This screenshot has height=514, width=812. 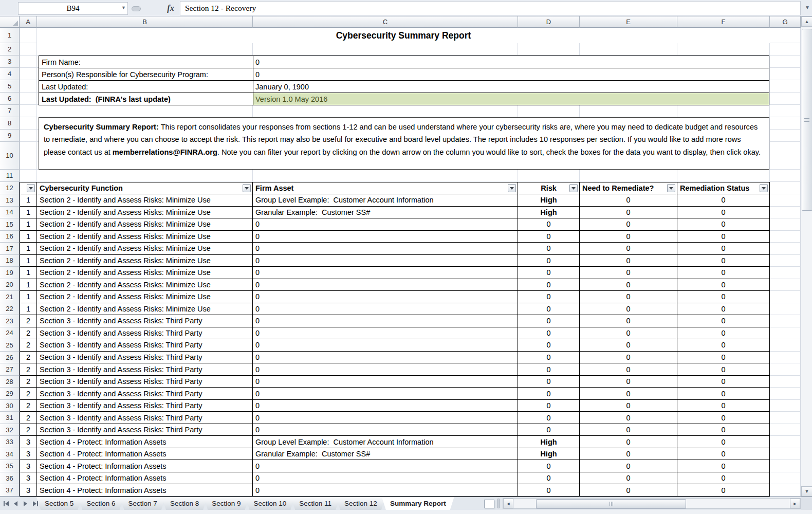 What do you see at coordinates (28, 213) in the screenshot?
I see `cell-A14: 1` at bounding box center [28, 213].